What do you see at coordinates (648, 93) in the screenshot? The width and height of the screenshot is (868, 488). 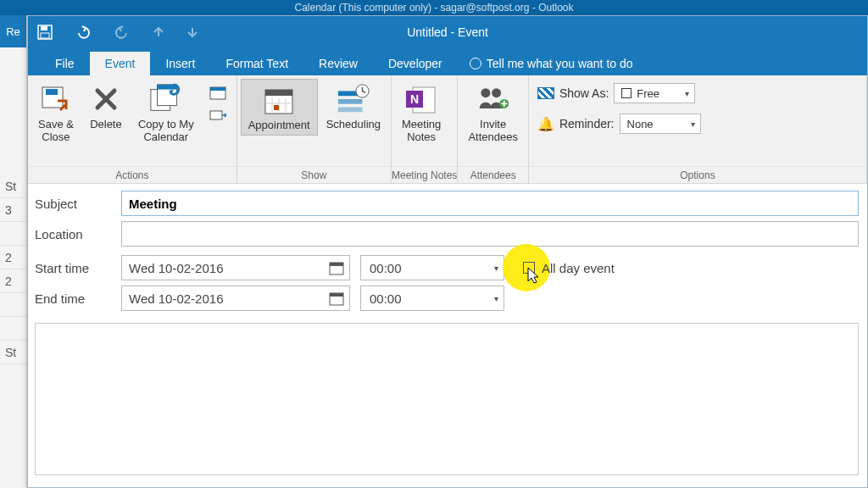 I see `show-as-value: Free` at bounding box center [648, 93].